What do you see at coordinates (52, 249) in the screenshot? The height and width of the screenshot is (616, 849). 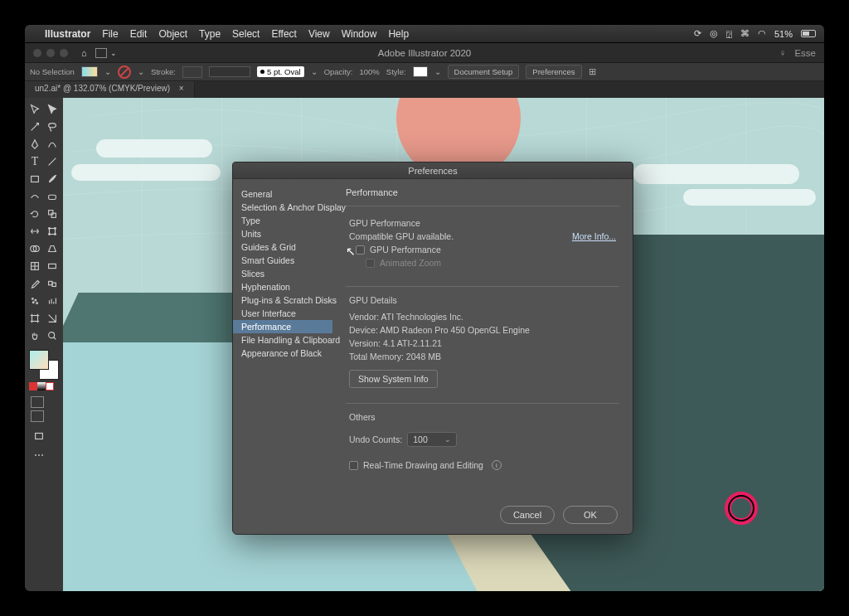 I see `perspective-tool-icon` at bounding box center [52, 249].